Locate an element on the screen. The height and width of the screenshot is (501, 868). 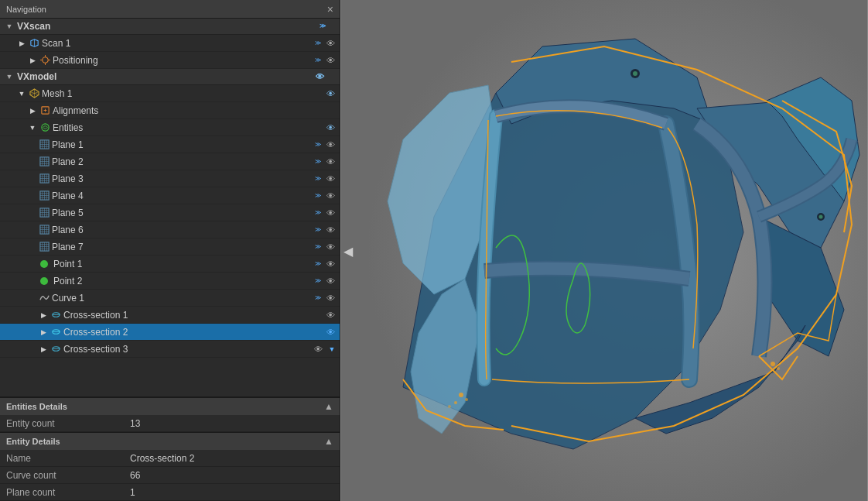
mesh1-eye-icon: 👁 is located at coordinates (330, 94).